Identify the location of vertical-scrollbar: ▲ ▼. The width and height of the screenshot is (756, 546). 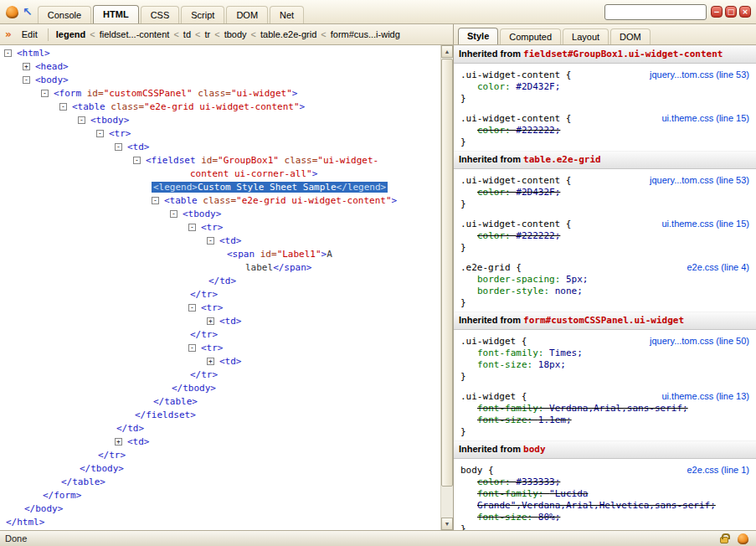
(447, 288).